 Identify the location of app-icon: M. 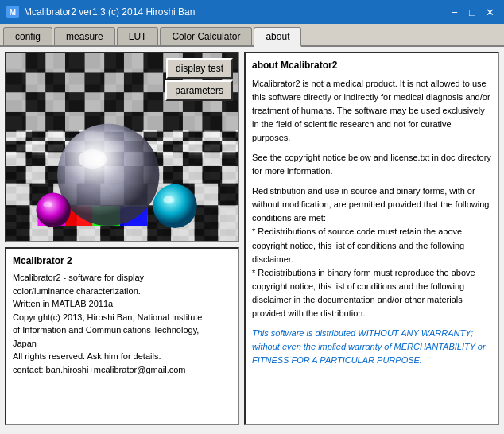
(13, 12).